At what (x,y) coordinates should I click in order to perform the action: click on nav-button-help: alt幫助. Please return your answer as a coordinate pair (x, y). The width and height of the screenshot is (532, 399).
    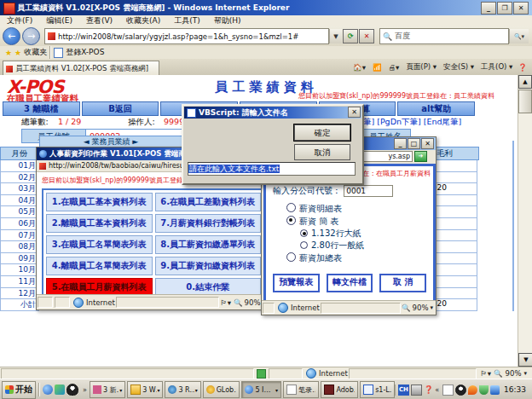
    Looking at the image, I should click on (437, 109).